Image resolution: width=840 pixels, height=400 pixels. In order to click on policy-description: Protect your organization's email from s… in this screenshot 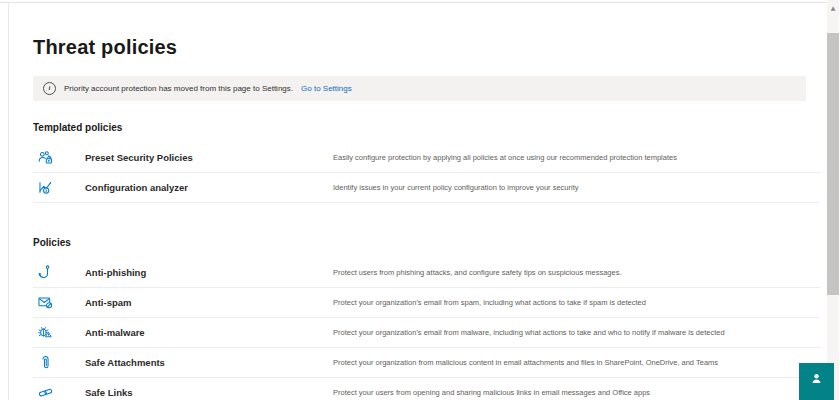, I will do `click(576, 302)`.